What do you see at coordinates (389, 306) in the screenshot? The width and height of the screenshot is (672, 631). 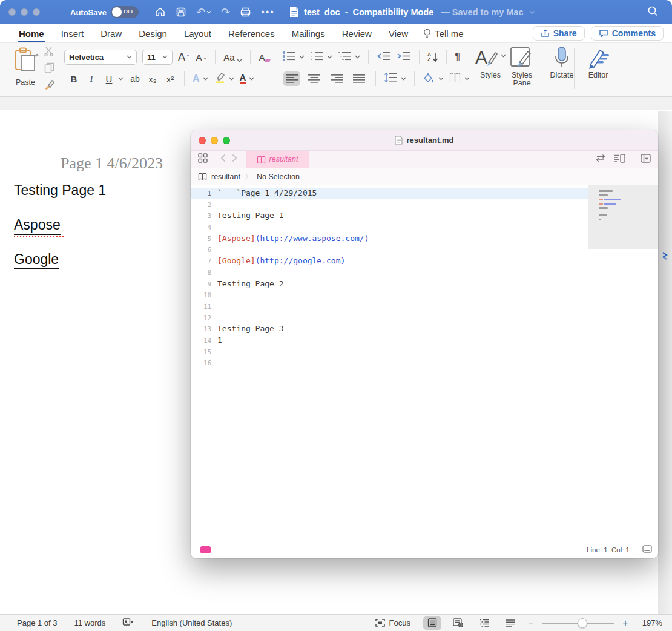 I see `code-line: 11` at bounding box center [389, 306].